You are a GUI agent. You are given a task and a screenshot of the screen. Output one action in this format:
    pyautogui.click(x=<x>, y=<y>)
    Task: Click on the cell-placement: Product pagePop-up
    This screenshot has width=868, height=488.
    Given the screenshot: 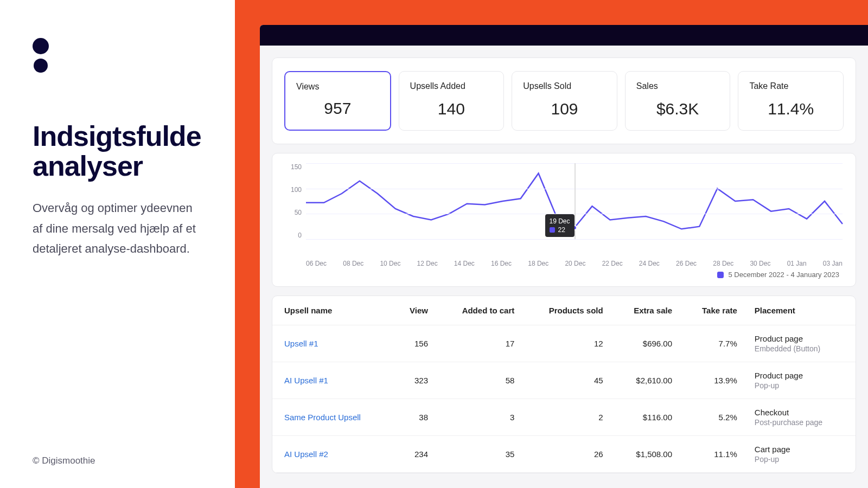 What is the action you would take?
    pyautogui.click(x=801, y=381)
    